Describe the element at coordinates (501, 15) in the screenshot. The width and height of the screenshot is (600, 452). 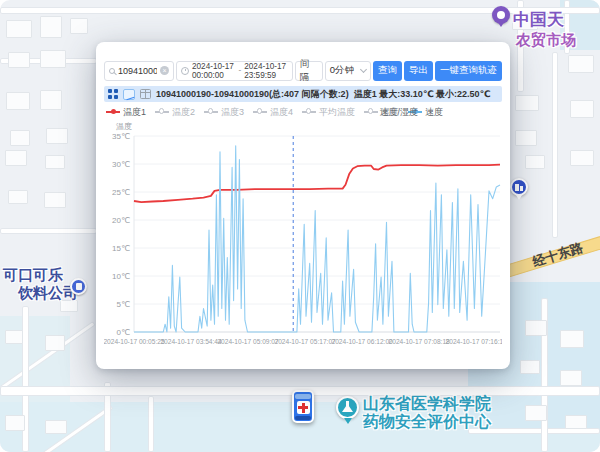
I see `market-pin-icon` at that location.